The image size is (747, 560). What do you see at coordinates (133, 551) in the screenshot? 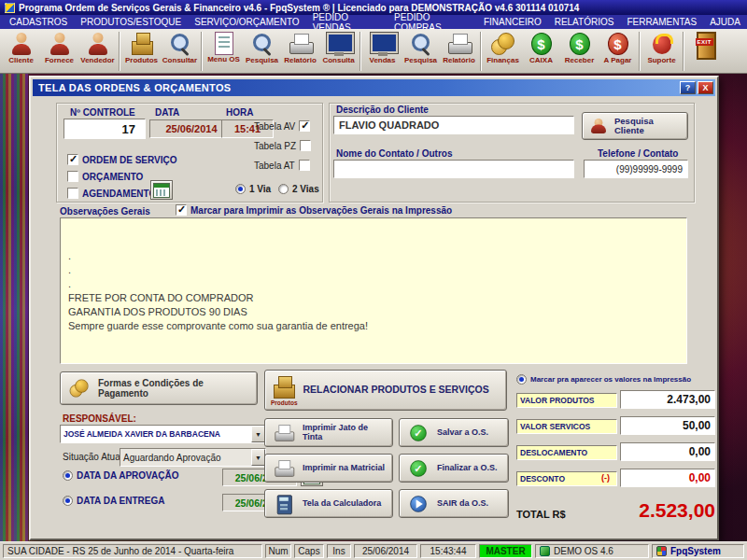
I see `status-city: SUA CIDADE - RS 25 de Junho de 2014 - Qu…` at bounding box center [133, 551].